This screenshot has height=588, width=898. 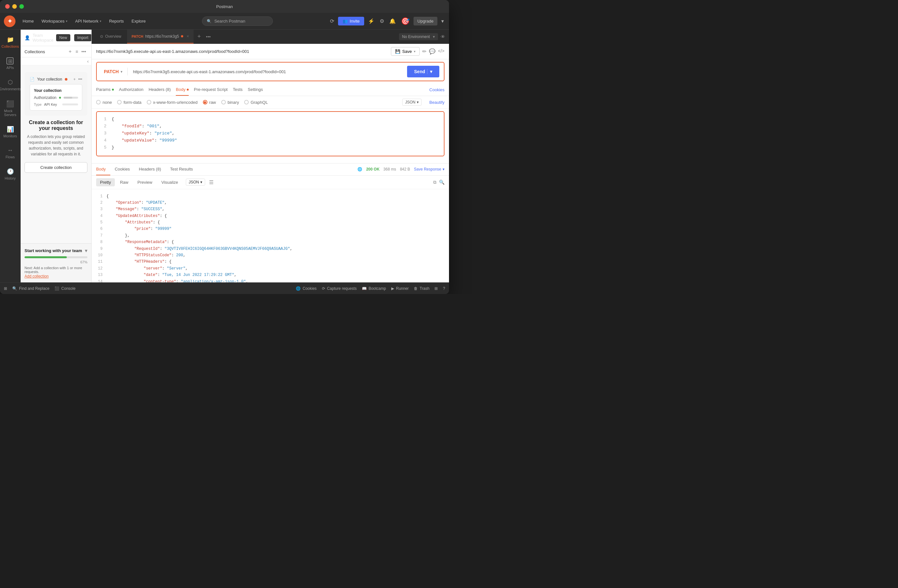 What do you see at coordinates (211, 182) in the screenshot?
I see `filter-response-icon: ☰` at bounding box center [211, 182].